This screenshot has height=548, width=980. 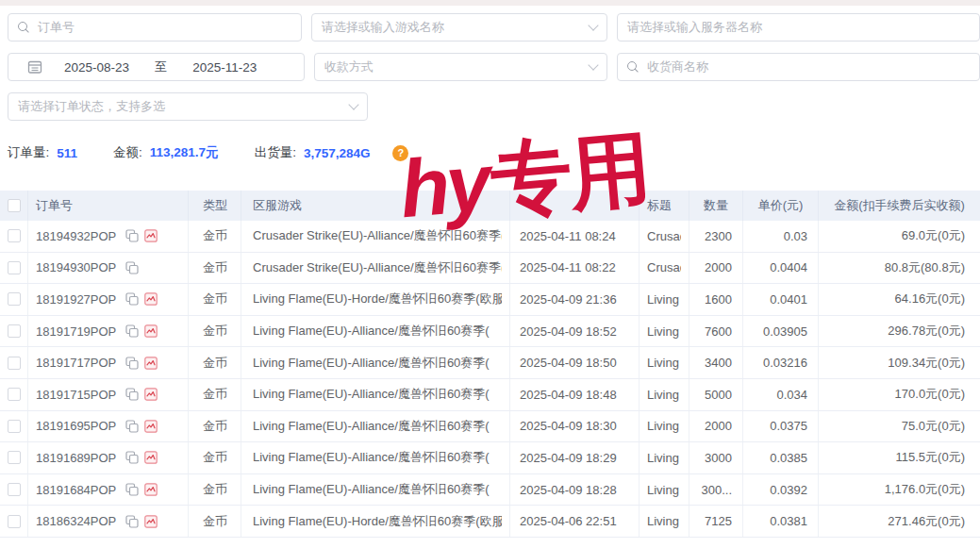 I want to click on column-header: 类型, so click(x=215, y=206).